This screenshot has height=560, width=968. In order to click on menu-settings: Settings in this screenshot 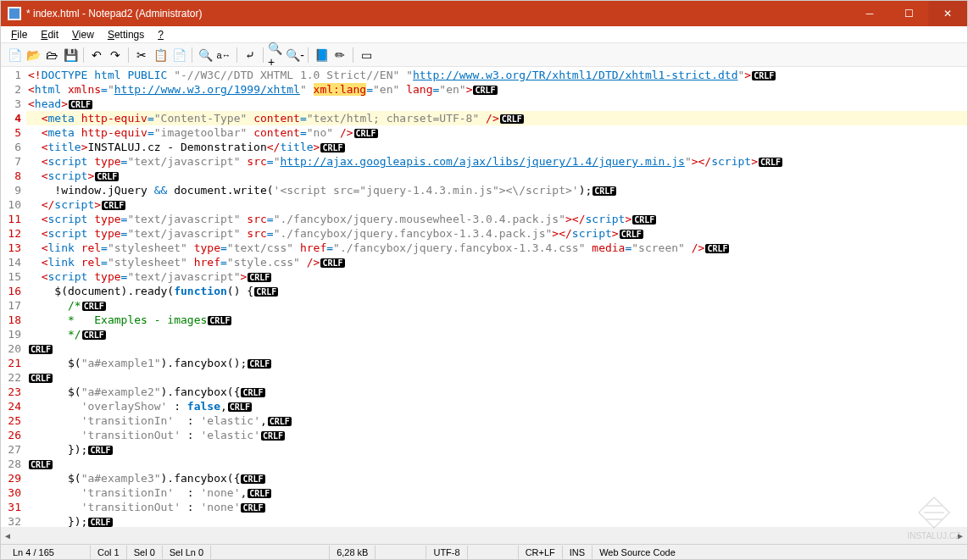, I will do `click(125, 35)`.